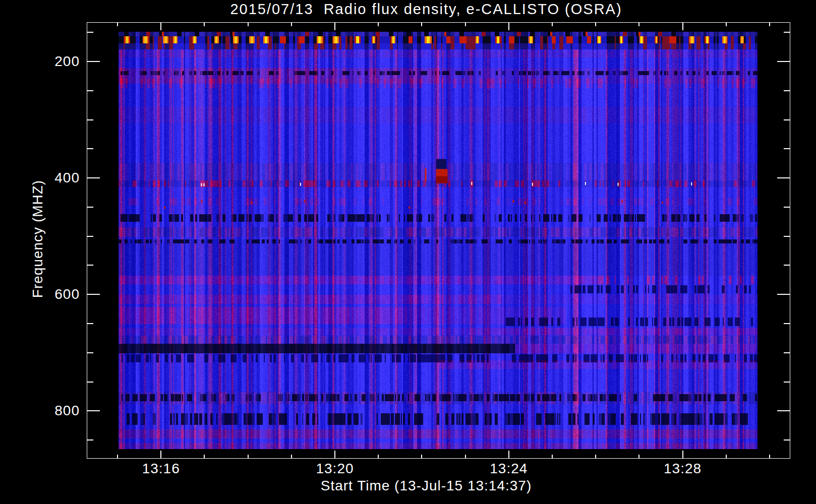 This screenshot has width=816, height=504. What do you see at coordinates (426, 486) in the screenshot?
I see `x-axis-title: Start Time (13-Jul-15 13:14:37)` at bounding box center [426, 486].